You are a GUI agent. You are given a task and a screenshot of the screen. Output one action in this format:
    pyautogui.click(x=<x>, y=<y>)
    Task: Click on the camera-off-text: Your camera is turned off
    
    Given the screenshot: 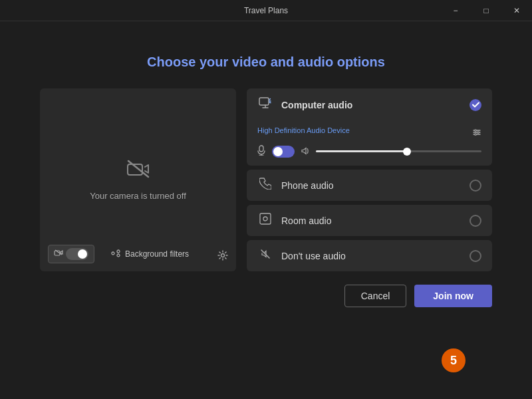 What is the action you would take?
    pyautogui.click(x=138, y=196)
    